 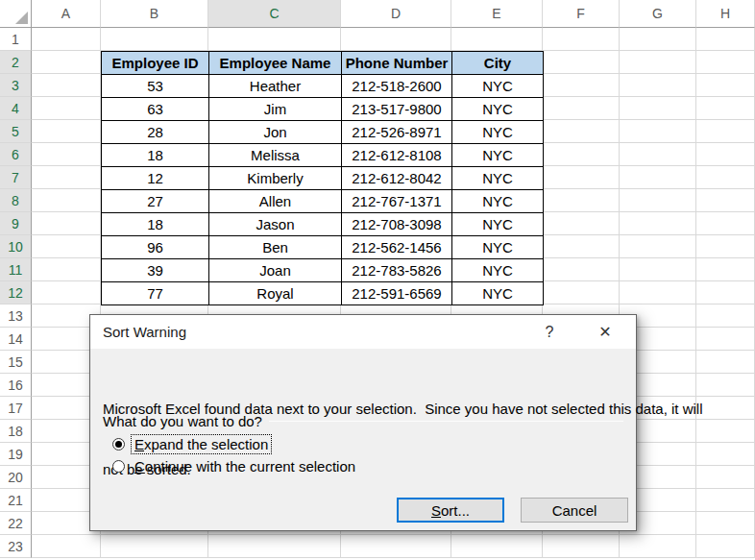 What do you see at coordinates (245, 467) in the screenshot?
I see `radio-continue-current-selection-label: Continue with the current selection` at bounding box center [245, 467].